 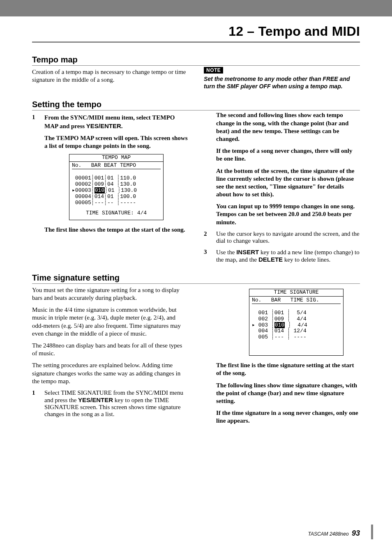 I want to click on page-footer: TASCAM 2488neo 93, so click(x=334, y=533).